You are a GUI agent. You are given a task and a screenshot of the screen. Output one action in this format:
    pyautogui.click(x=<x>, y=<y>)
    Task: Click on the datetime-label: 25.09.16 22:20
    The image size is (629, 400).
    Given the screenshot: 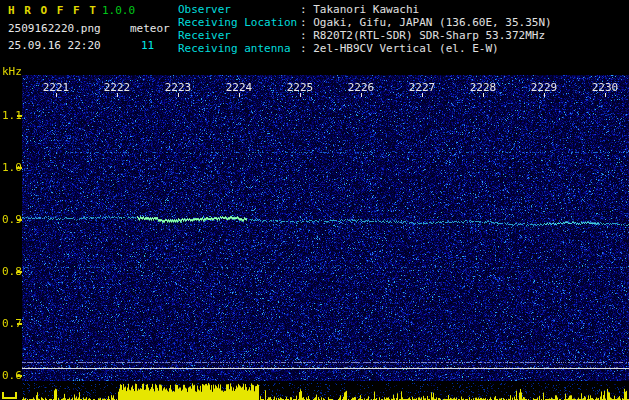 What is the action you would take?
    pyautogui.click(x=54, y=46)
    